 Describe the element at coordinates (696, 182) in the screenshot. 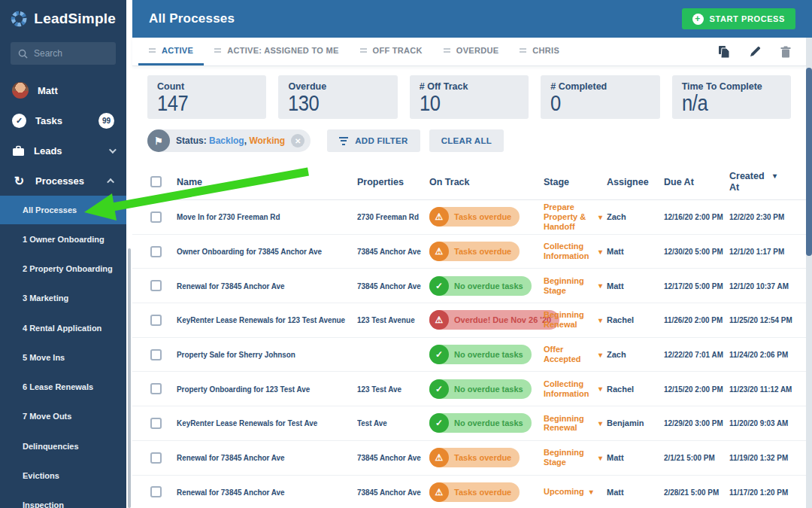

I see `column-header-due-at: Due At` at that location.